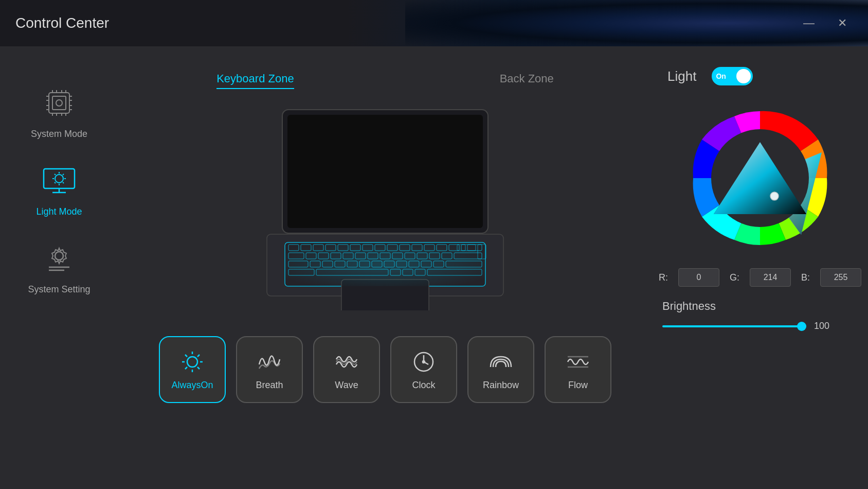 The height and width of the screenshot is (489, 868). Describe the element at coordinates (770, 277) in the screenshot. I see `g-input` at that location.